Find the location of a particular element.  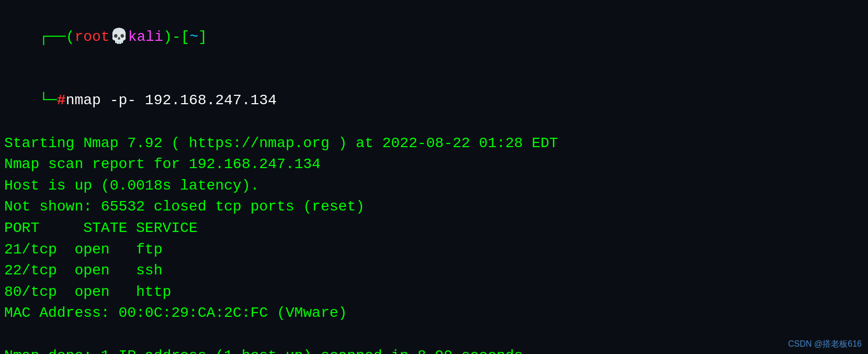

prompt-connector: └─ is located at coordinates (48, 101).